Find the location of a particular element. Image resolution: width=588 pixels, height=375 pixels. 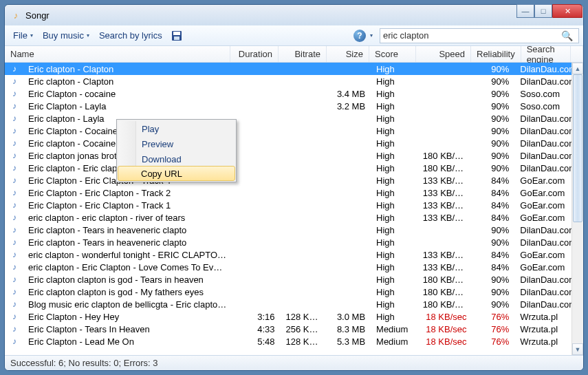

cell-name: Eric Clapton - Hey Hey is located at coordinates (128, 317).